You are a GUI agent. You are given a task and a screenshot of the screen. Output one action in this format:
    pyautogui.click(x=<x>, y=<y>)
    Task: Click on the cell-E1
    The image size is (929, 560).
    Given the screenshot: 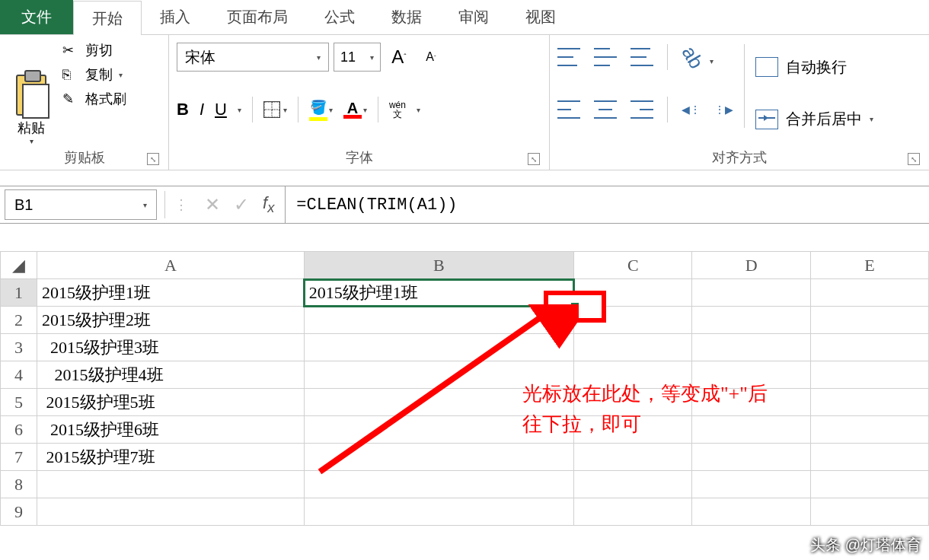 What is the action you would take?
    pyautogui.click(x=870, y=293)
    